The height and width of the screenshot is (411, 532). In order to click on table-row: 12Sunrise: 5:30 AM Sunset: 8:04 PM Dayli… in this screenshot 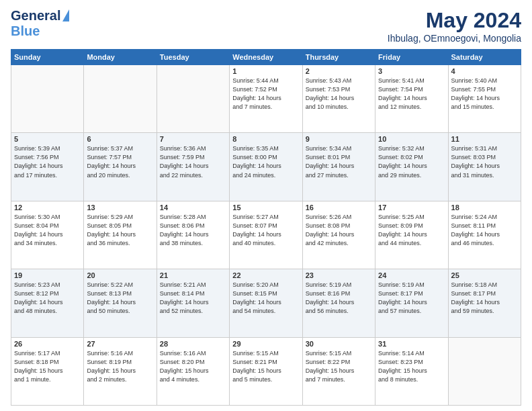, I will do `click(48, 235)`.